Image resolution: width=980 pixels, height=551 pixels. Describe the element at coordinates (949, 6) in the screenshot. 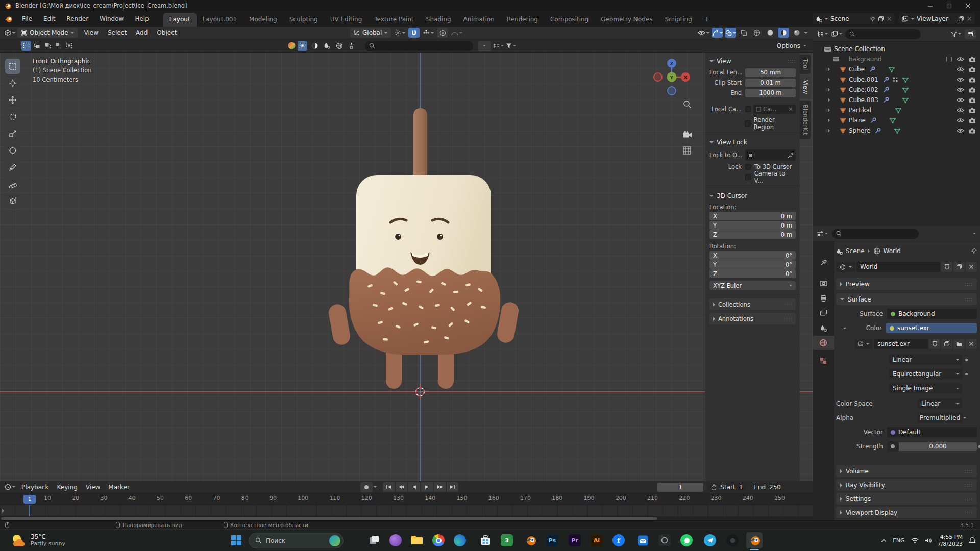

I see `maximize-button` at that location.